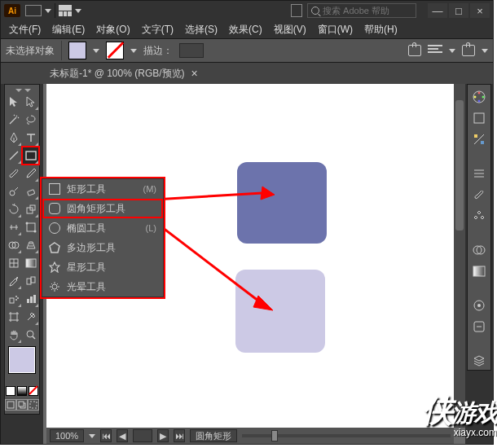 Image resolution: width=497 pixels, height=448 pixels. What do you see at coordinates (31, 263) in the screenshot?
I see `gradient-tool` at bounding box center [31, 263].